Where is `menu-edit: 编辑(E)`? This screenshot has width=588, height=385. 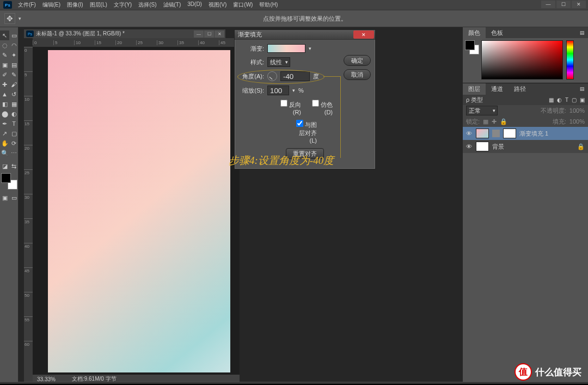
menu-edit: 编辑(E) is located at coordinates (51, 5).